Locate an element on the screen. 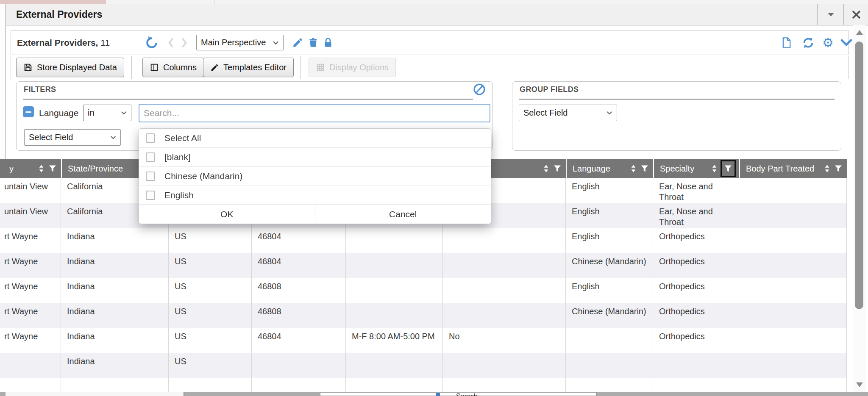 Image resolution: width=868 pixels, height=396 pixels. store-displayed-data-button: Store Displayed Data is located at coordinates (70, 67).